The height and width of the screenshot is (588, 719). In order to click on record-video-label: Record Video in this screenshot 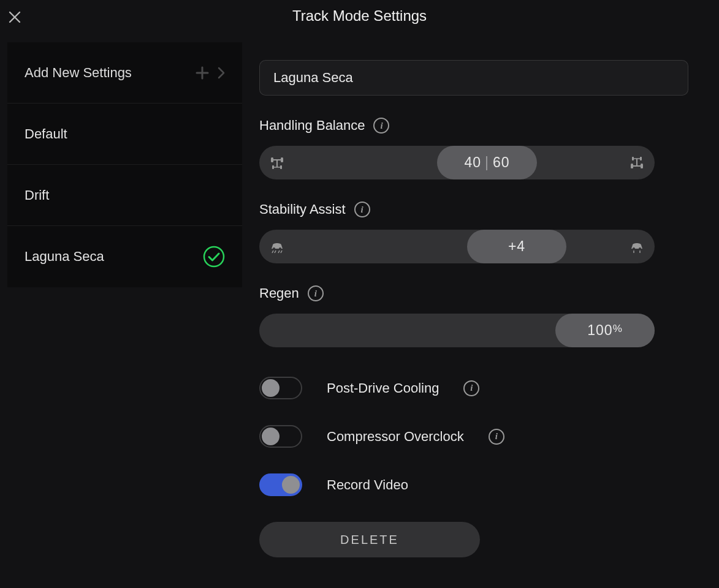, I will do `click(368, 485)`.